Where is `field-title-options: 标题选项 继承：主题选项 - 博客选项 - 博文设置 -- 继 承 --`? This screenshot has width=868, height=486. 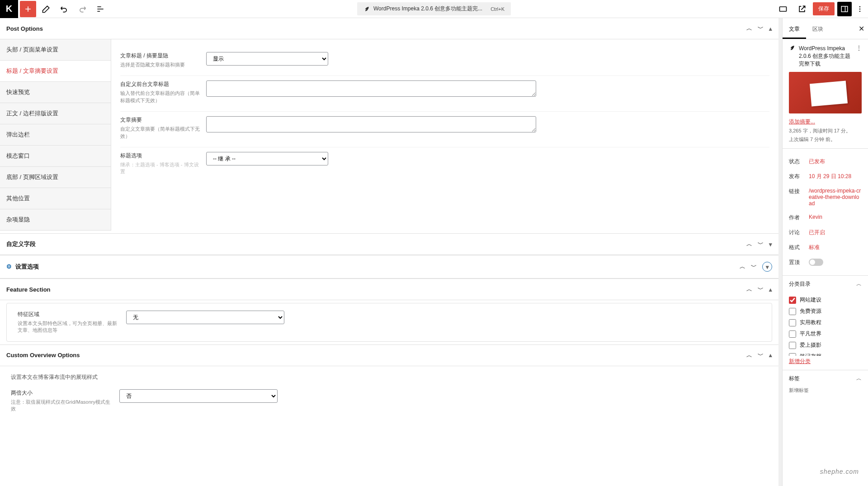
field-title-options: 标题选项 继承：主题选项 - 博客选项 - 博文设置 -- 继 承 -- is located at coordinates (445, 165).